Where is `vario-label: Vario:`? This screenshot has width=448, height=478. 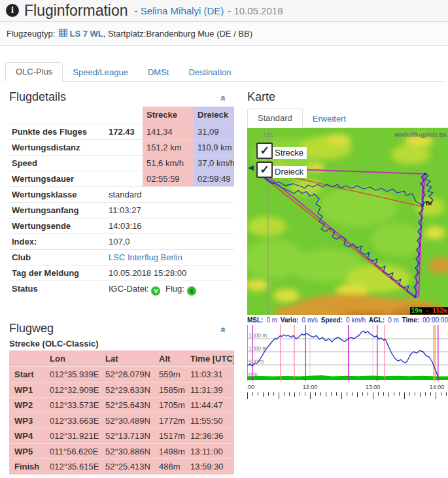 vario-label: Vario: is located at coordinates (290, 320).